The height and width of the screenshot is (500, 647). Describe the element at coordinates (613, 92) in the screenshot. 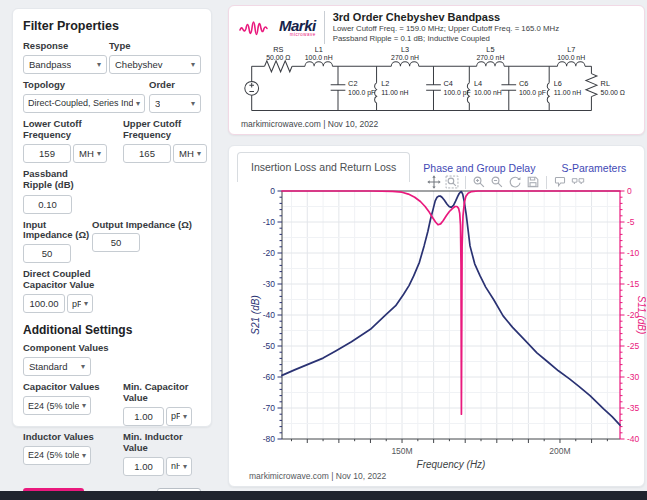

I see `part-rl-value: 50.00 Ω` at that location.